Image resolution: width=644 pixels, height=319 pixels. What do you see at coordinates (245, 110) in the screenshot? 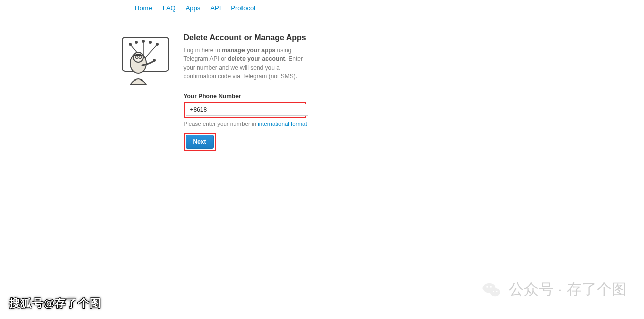
I see `phone-highlight-box` at bounding box center [245, 110].